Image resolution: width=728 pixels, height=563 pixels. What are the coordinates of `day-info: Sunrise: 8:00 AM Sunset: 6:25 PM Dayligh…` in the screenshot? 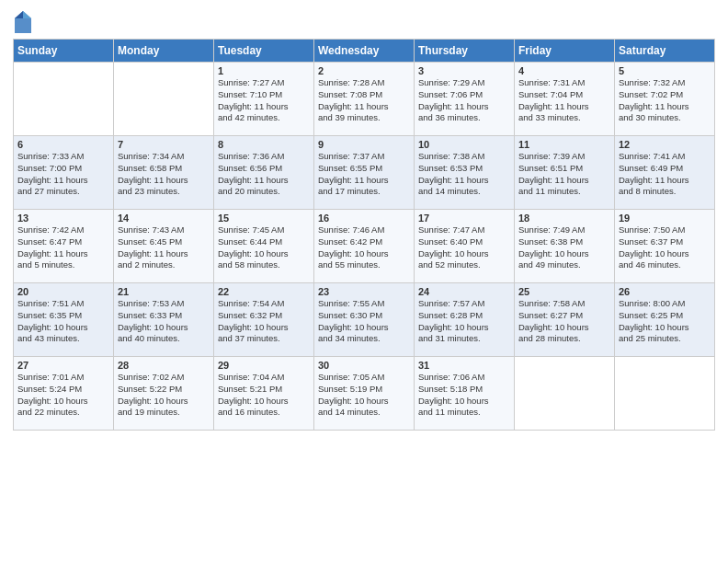 It's located at (665, 322).